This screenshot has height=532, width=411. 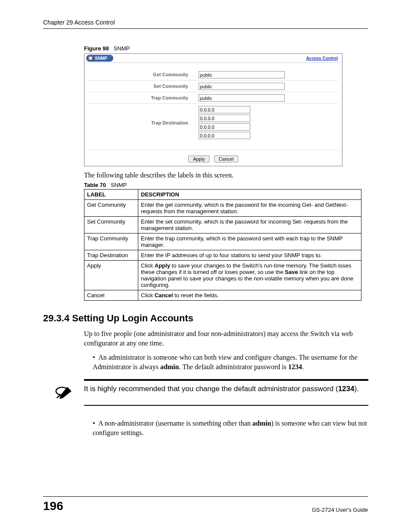 What do you see at coordinates (206, 22) in the screenshot?
I see `chapter-header: Chapter 29 Access Control` at bounding box center [206, 22].